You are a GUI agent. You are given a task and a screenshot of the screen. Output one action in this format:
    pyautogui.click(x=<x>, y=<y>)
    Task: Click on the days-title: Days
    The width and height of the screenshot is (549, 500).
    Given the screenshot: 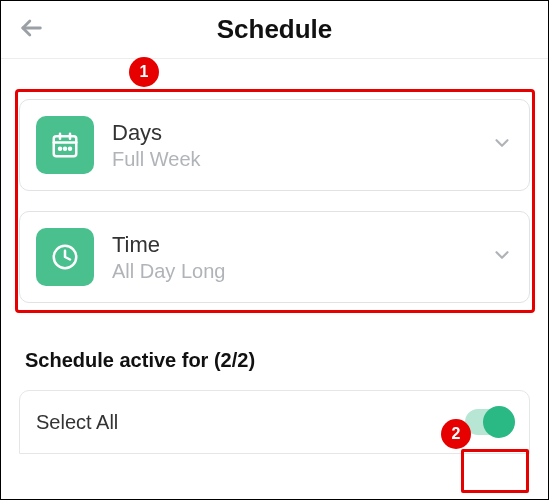 What is the action you would take?
    pyautogui.click(x=302, y=133)
    